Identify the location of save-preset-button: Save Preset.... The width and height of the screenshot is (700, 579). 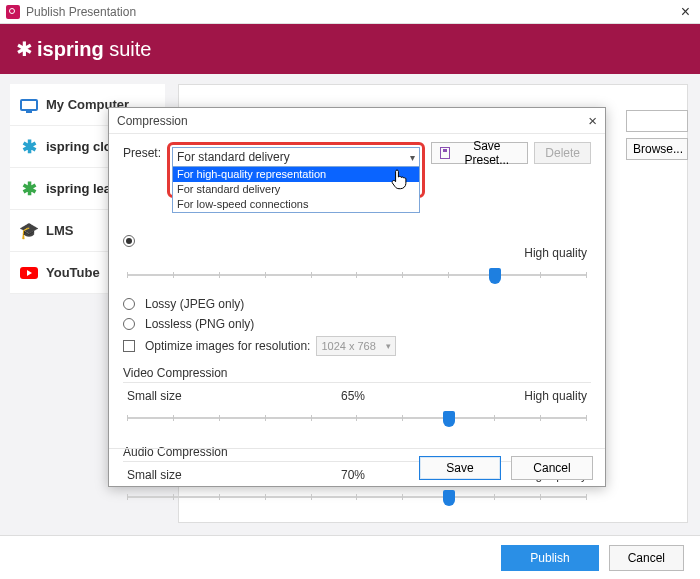
(480, 153).